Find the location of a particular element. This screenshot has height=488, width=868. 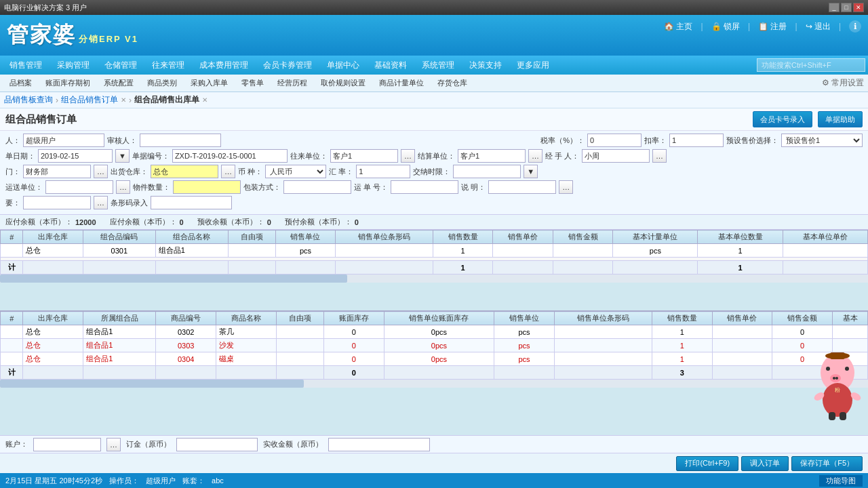

parts-input is located at coordinates (207, 187).